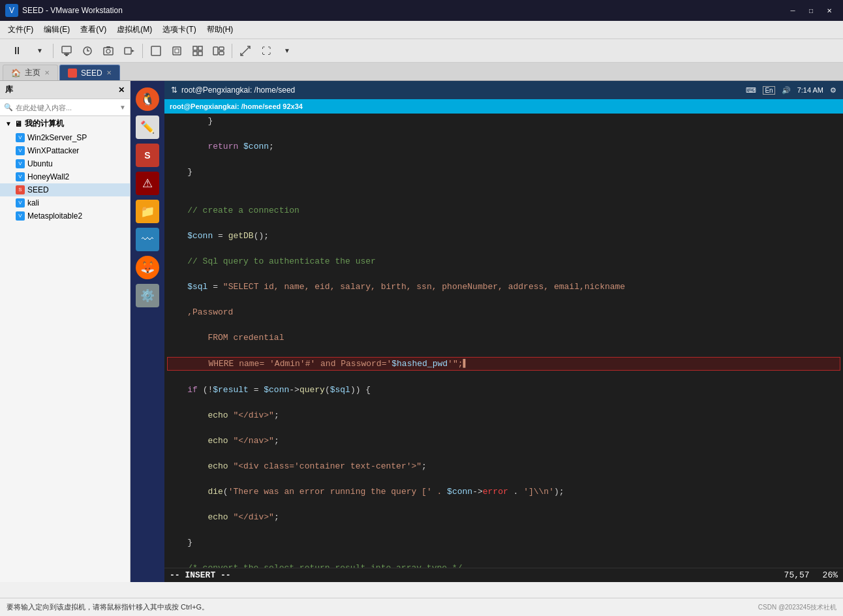 This screenshot has width=843, height=616. I want to click on bottom-hint-text: 要将输入定向到该虚拟机，请将鼠标指针移入其中或按 Ctrl+G。, so click(108, 607).